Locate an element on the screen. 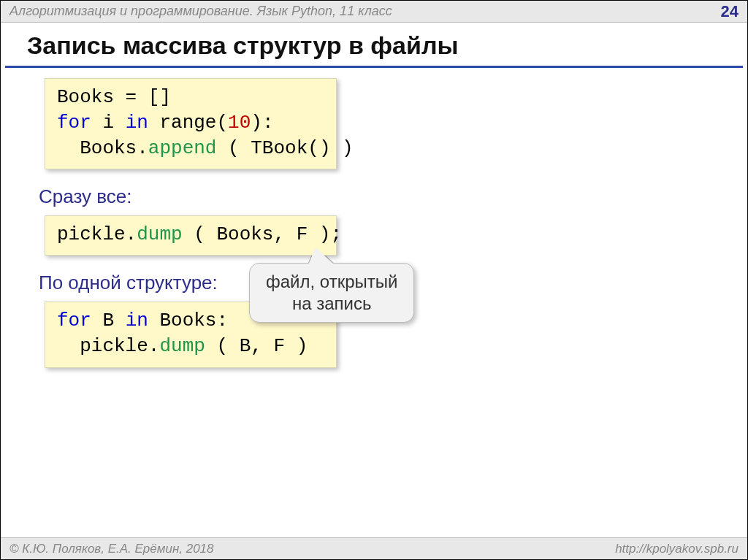  code-text: range( is located at coordinates (188, 123).